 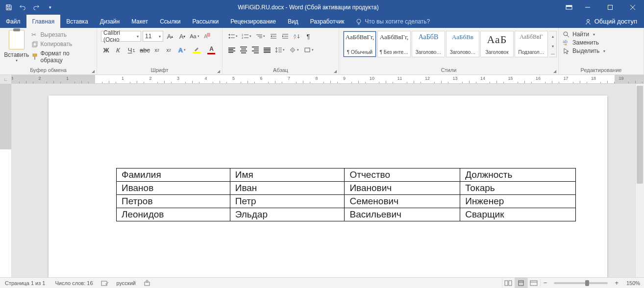 I want to click on table-cell: Эльдар, so click(x=287, y=215).